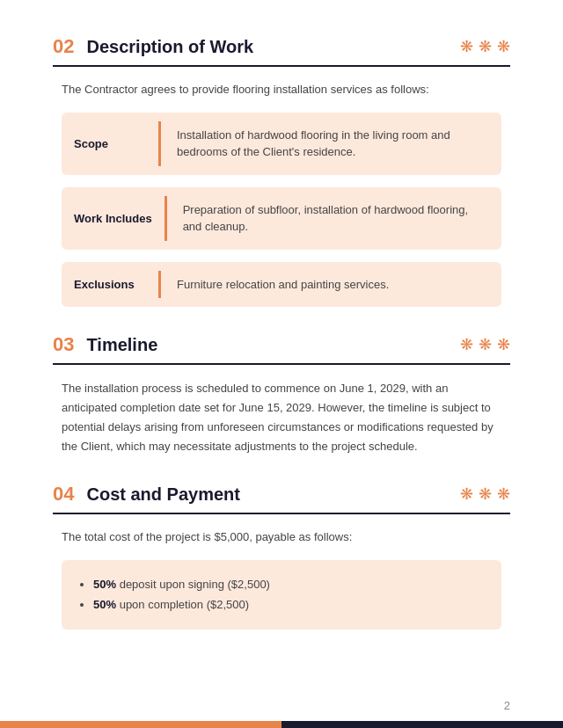  What do you see at coordinates (331, 285) in the screenshot?
I see `exclusions-content: Furniture relocation and painting servic…` at bounding box center [331, 285].